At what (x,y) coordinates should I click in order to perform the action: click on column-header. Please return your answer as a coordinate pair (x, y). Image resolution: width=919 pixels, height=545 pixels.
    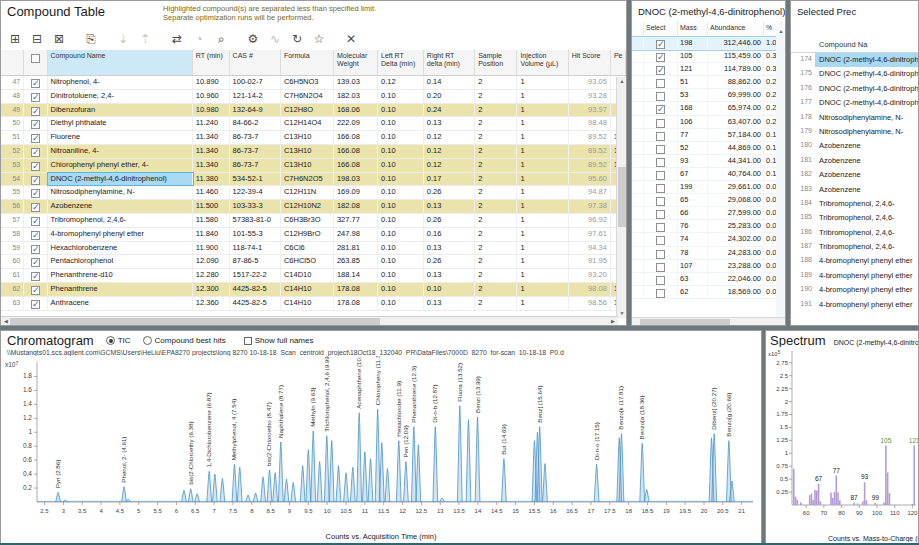
    Looking at the image, I should click on (12, 62).